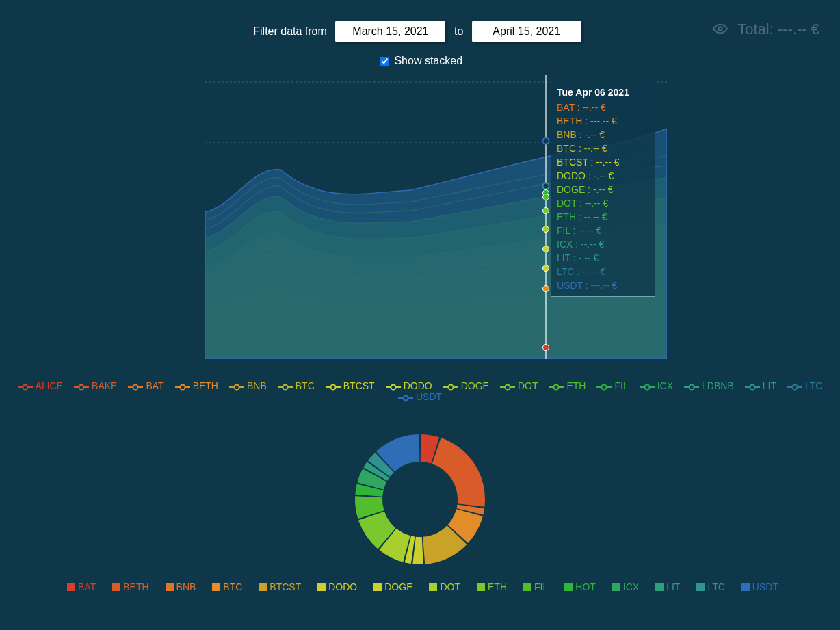  What do you see at coordinates (707, 587) in the screenshot?
I see `donut-legend-ltc: LTC` at bounding box center [707, 587].